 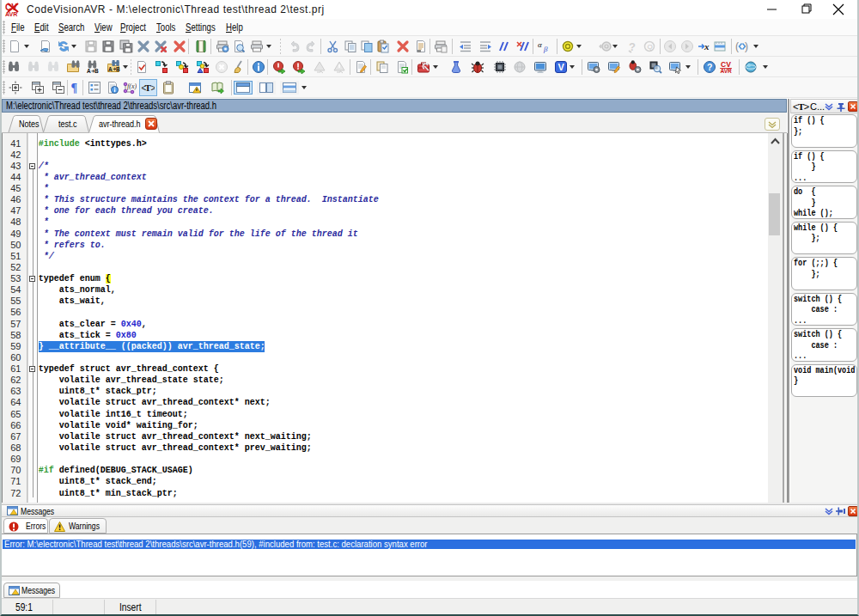 I want to click on svg-text: x, so click(x=706, y=46).